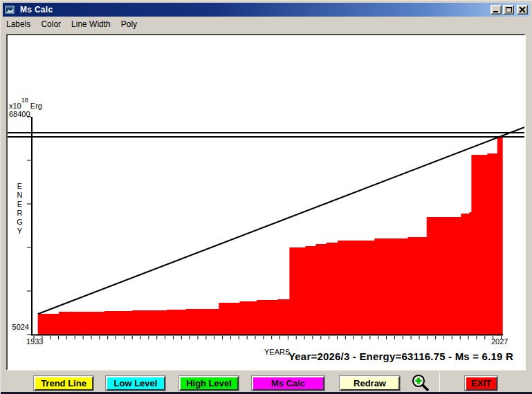 Image resolution: width=532 pixels, height=394 pixels. Describe the element at coordinates (36, 10) in the screenshot. I see `window-title: Ms Calc` at that location.